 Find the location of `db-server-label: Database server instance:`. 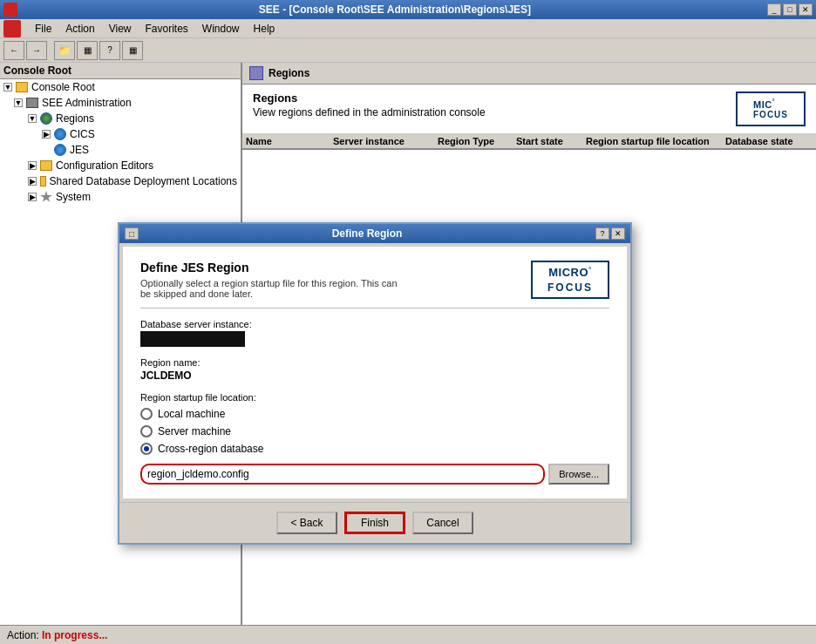

db-server-label: Database server instance: is located at coordinates (375, 324).